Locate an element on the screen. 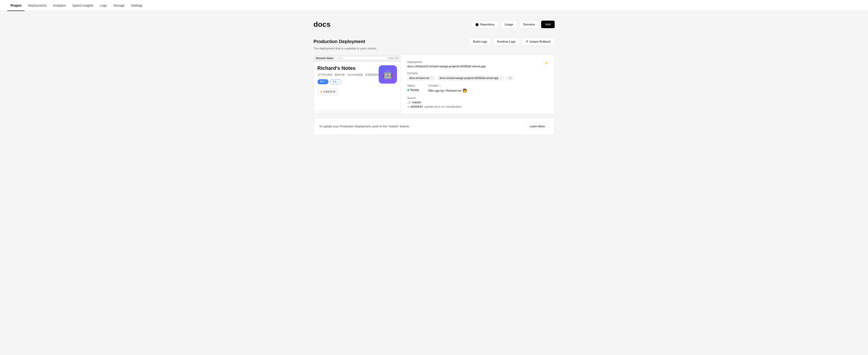 Image resolution: width=868 pixels, height=355 pixels. domains-button: Domains is located at coordinates (529, 24).